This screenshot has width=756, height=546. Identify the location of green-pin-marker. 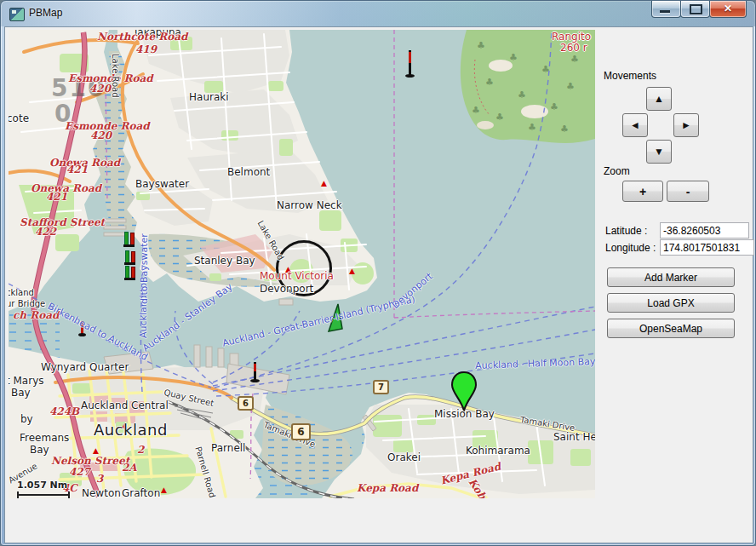
(464, 392).